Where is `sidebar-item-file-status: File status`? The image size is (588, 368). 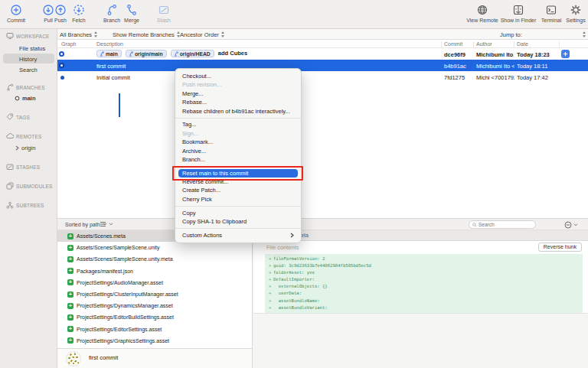 sidebar-item-file-status: File status is located at coordinates (32, 49).